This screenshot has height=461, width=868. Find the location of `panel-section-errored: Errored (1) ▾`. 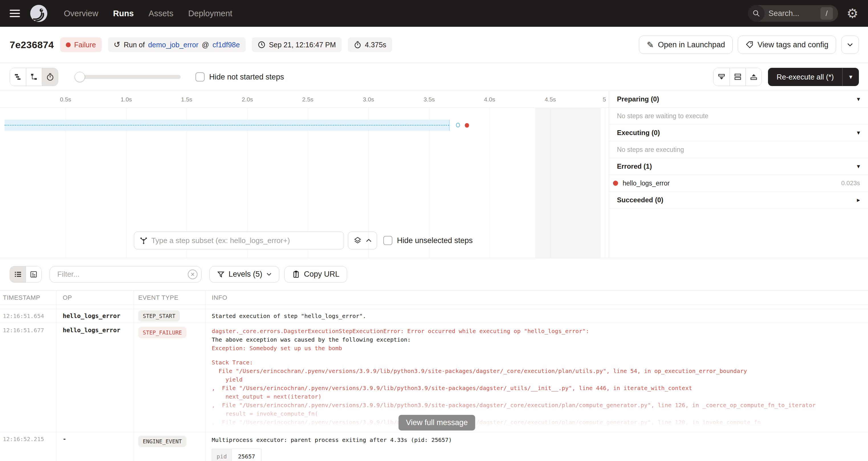

panel-section-errored: Errored (1) ▾ is located at coordinates (739, 166).